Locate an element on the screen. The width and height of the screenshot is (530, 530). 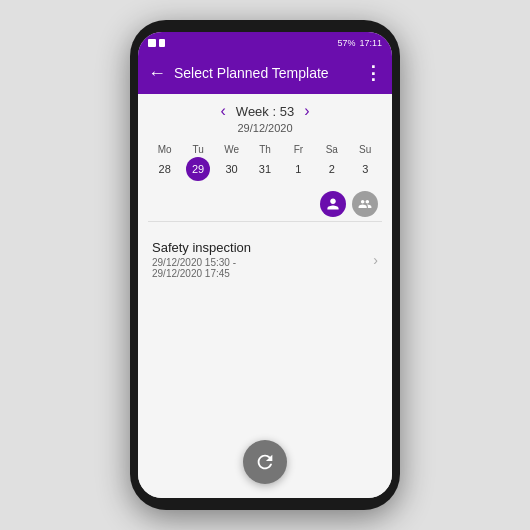
day-sunday: Su 3 is located at coordinates (365, 162).